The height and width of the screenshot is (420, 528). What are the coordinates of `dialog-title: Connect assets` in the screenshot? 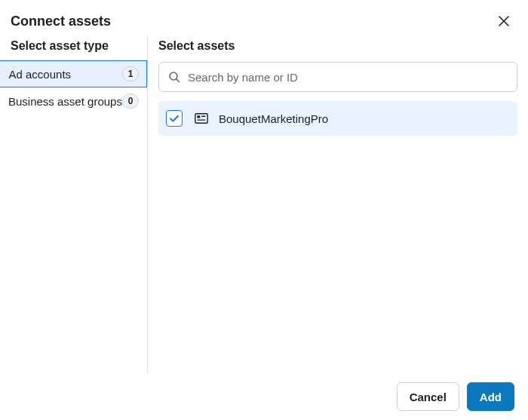 It's located at (60, 21).